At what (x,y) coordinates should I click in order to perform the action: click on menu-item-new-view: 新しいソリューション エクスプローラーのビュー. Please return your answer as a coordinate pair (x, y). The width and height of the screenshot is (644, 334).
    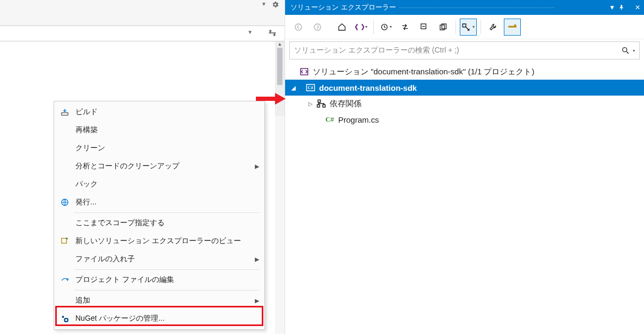
    Looking at the image, I should click on (159, 241).